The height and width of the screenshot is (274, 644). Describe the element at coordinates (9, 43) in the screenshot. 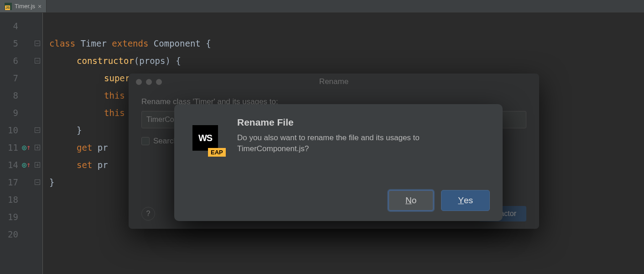

I see `line-number: 5` at that location.